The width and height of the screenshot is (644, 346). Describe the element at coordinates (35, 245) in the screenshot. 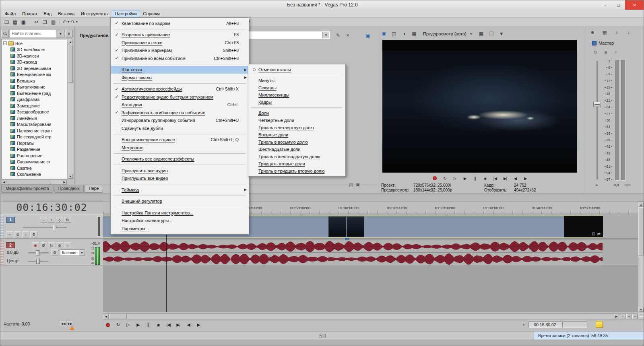

I see `record-arm-icon: ◉` at that location.